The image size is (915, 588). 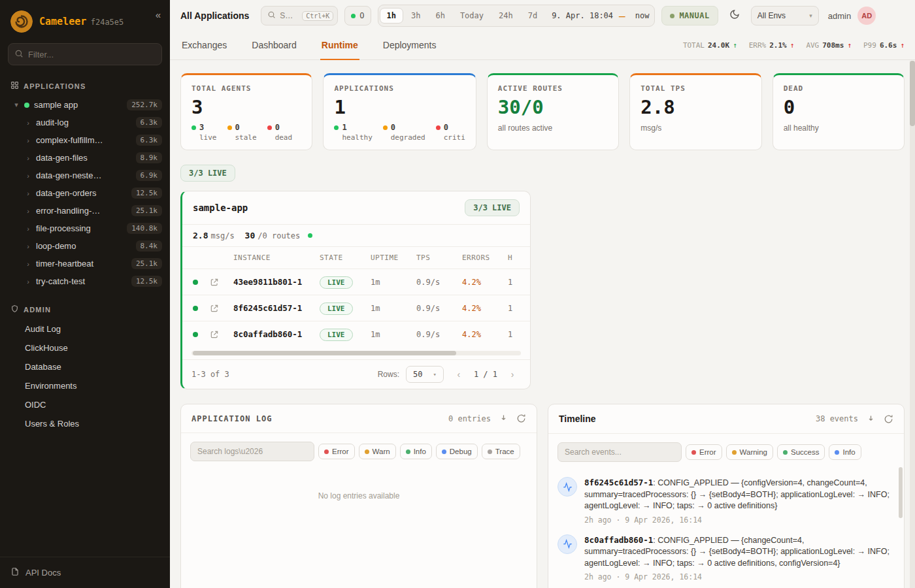 I want to click on date-range-from: 9. Apr. 18:04, so click(x=580, y=16).